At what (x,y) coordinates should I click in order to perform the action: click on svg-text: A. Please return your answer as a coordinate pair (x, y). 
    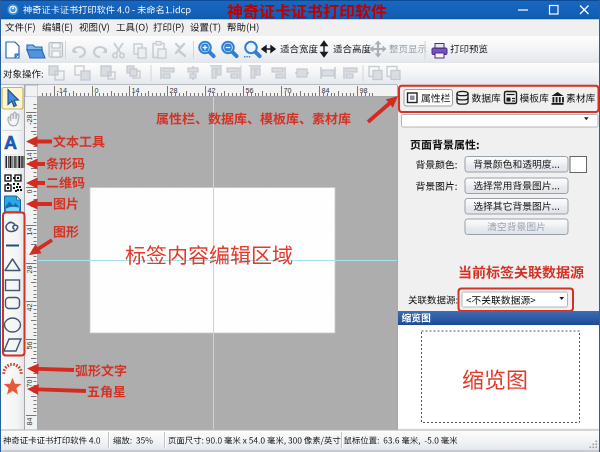
    Looking at the image, I should click on (10, 143).